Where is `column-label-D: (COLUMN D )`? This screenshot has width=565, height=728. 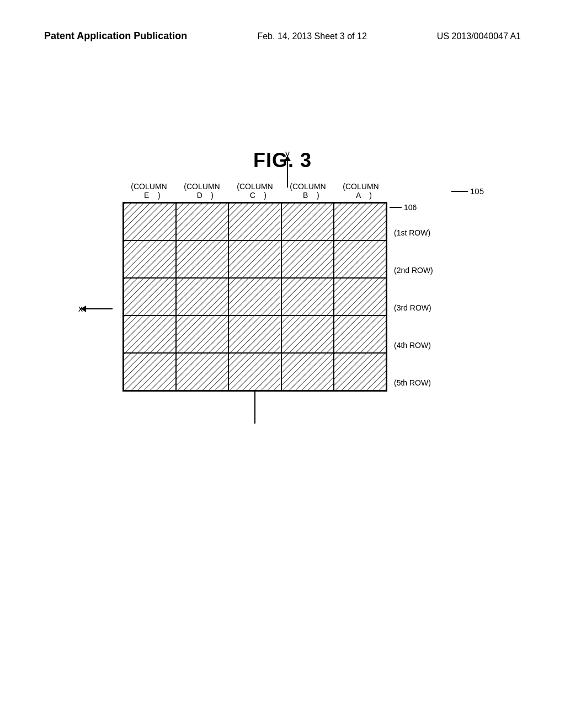 column-label-D: (COLUMN D ) is located at coordinates (202, 191).